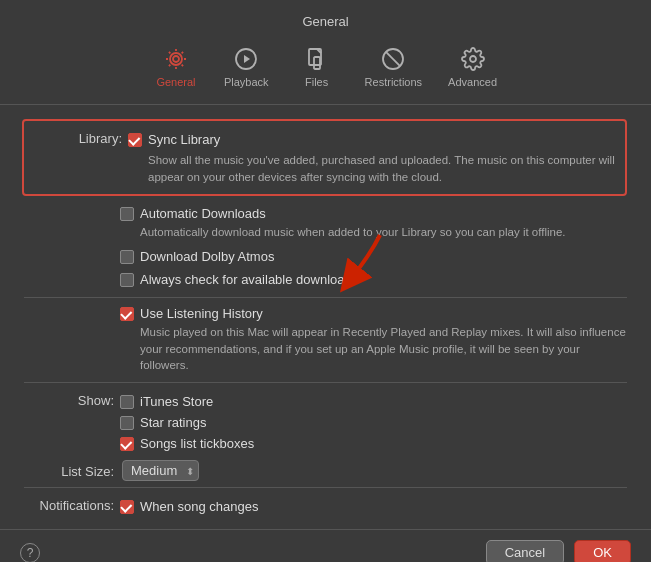 The image size is (651, 562). What do you see at coordinates (602, 551) in the screenshot?
I see `ok-button: OK` at bounding box center [602, 551].